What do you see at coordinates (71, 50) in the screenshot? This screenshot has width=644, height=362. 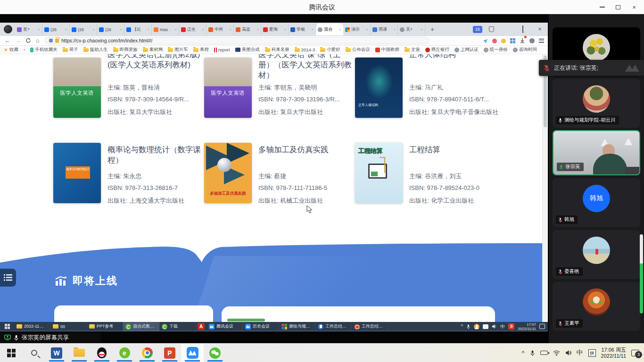 I see `bookmark-item: 荷子` at bounding box center [71, 50].